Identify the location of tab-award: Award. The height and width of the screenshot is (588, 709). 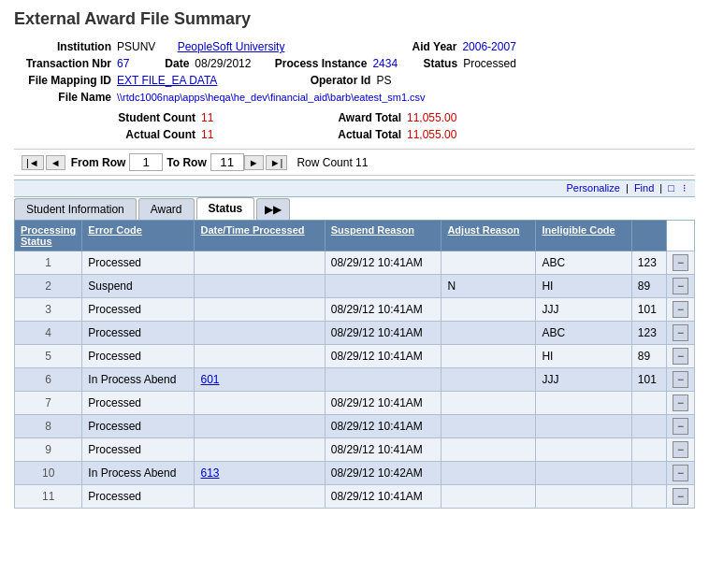
(166, 209).